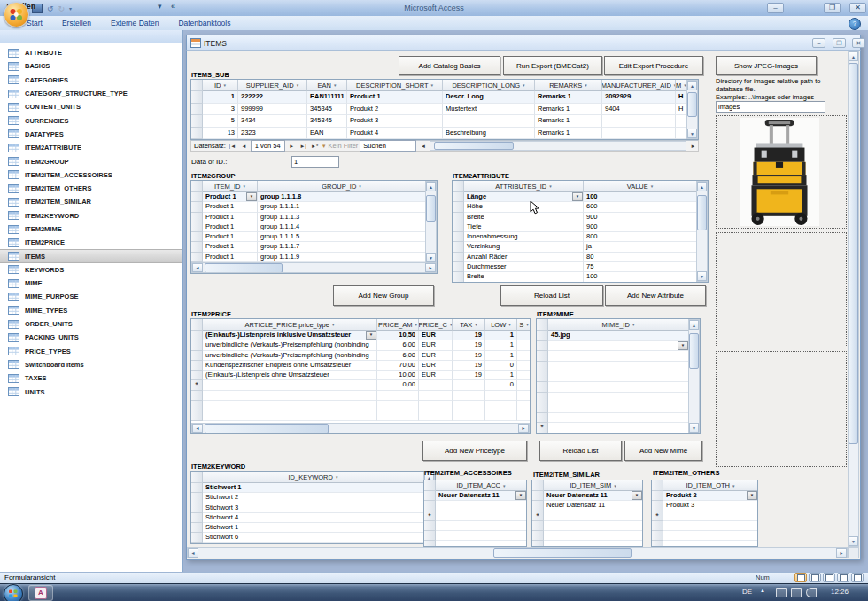  What do you see at coordinates (524, 257) in the screenshot?
I see `cell: Anzahl Räder` at bounding box center [524, 257].